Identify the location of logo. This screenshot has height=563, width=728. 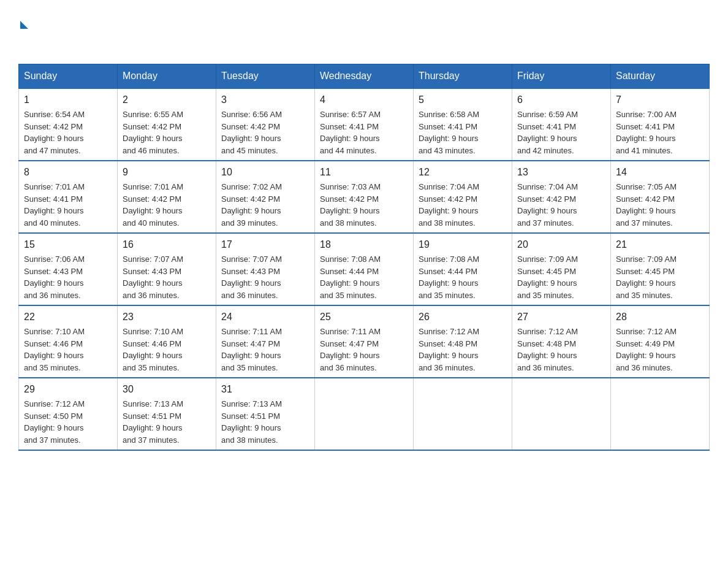
(23, 32).